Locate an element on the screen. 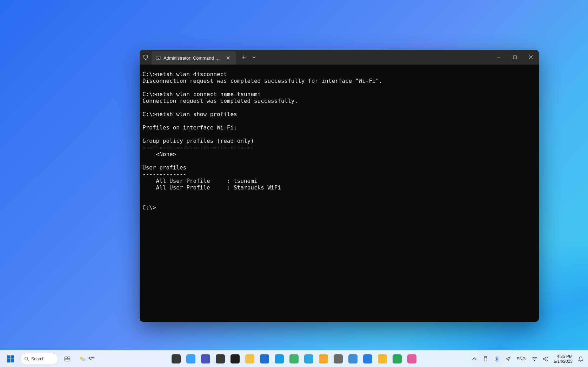 The width and height of the screenshot is (588, 367). taskbar-app-terminal is located at coordinates (235, 359).